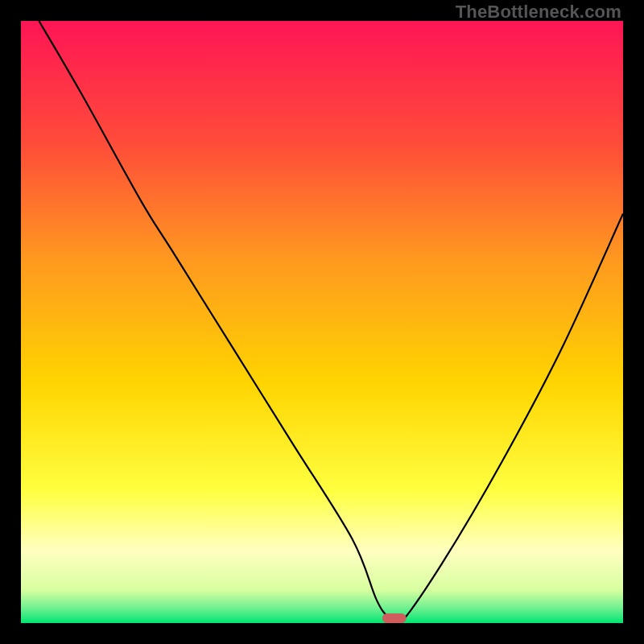  I want to click on watermark-text: TheBottleneck.com, so click(539, 12).